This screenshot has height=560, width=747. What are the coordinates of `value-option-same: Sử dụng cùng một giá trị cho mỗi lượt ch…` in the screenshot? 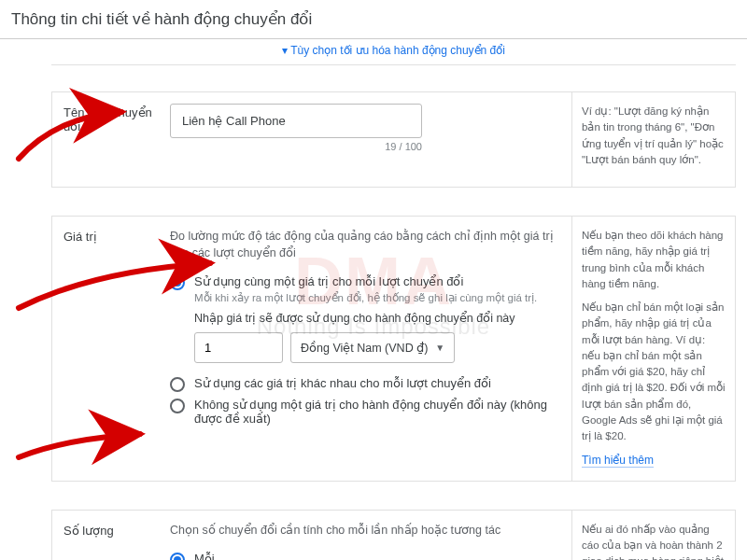 It's located at (364, 289).